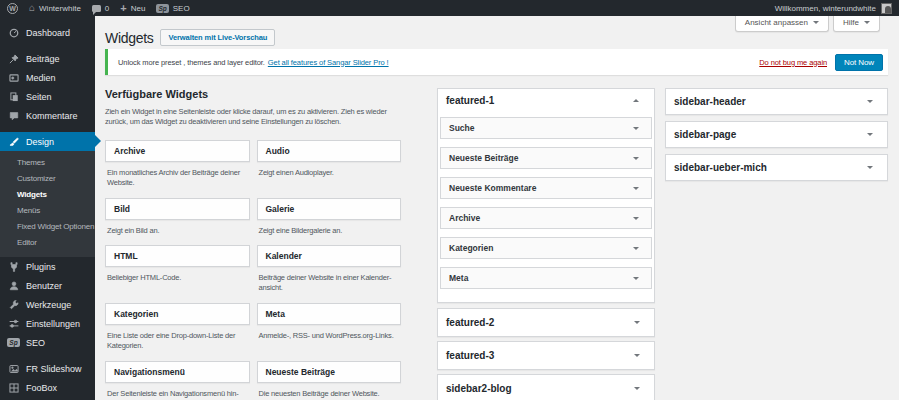 The height and width of the screenshot is (400, 899). I want to click on widget-neueste-beitraege: Neueste Beiträge, so click(546, 158).